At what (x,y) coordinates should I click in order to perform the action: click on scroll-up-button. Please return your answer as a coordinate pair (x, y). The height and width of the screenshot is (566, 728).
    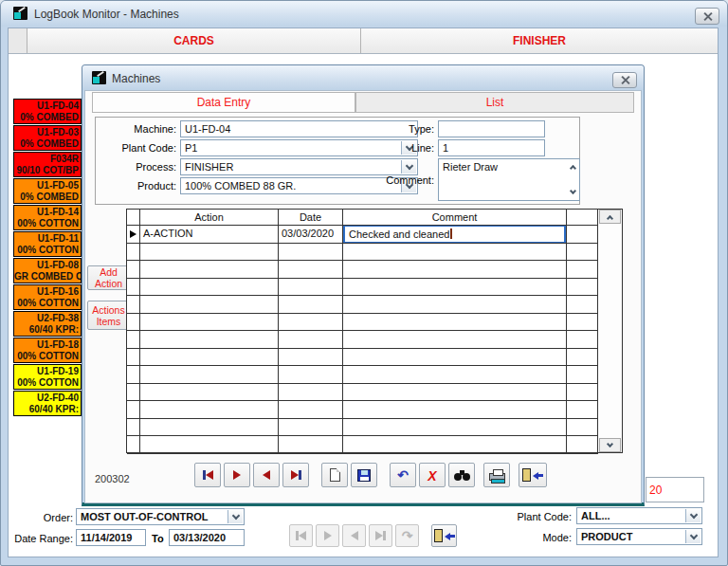
    Looking at the image, I should click on (610, 216).